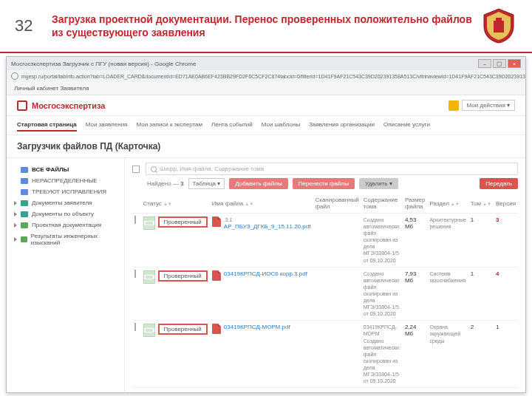  What do you see at coordinates (267, 226) in the screenshot?
I see `file-link: АР_ПБУЗ_ДГКБ_9_15.11.20.pdf` at bounding box center [267, 226].